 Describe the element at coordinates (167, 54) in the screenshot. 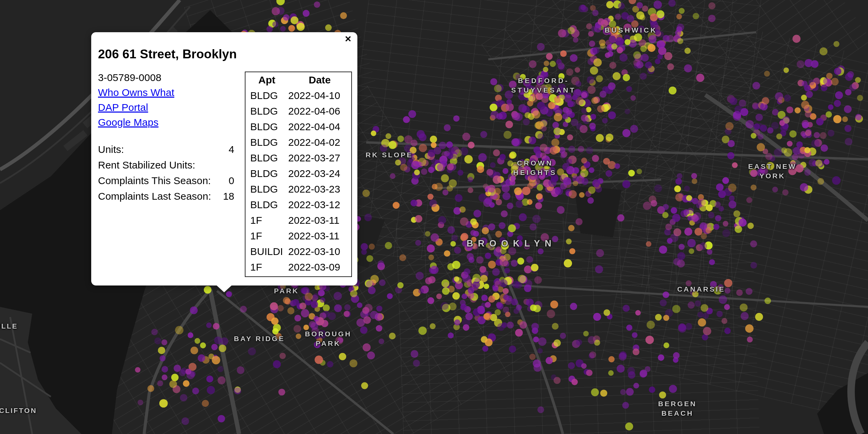

I see `popup-title: 206 61 Street, Brooklyn` at that location.